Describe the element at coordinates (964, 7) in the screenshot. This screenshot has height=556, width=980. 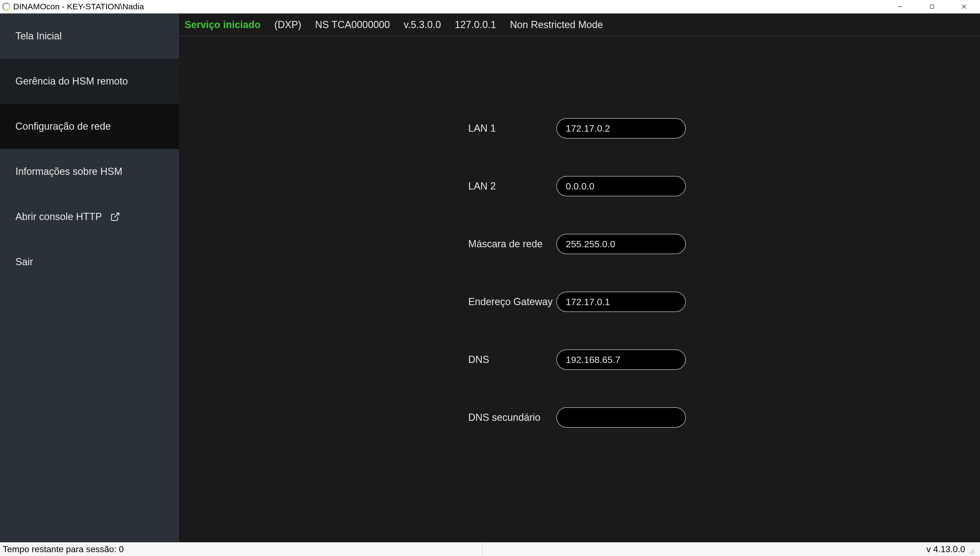
I see `close-button` at that location.